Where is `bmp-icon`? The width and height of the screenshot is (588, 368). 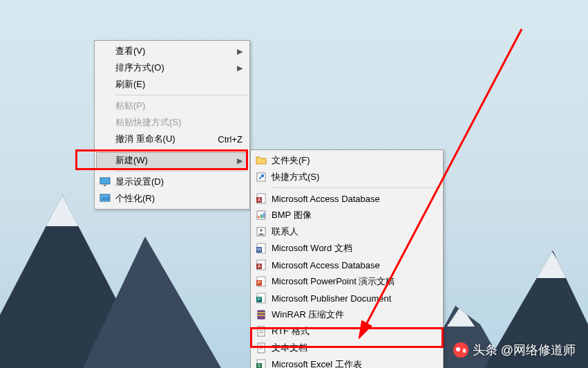 bmp-icon is located at coordinates (261, 215).